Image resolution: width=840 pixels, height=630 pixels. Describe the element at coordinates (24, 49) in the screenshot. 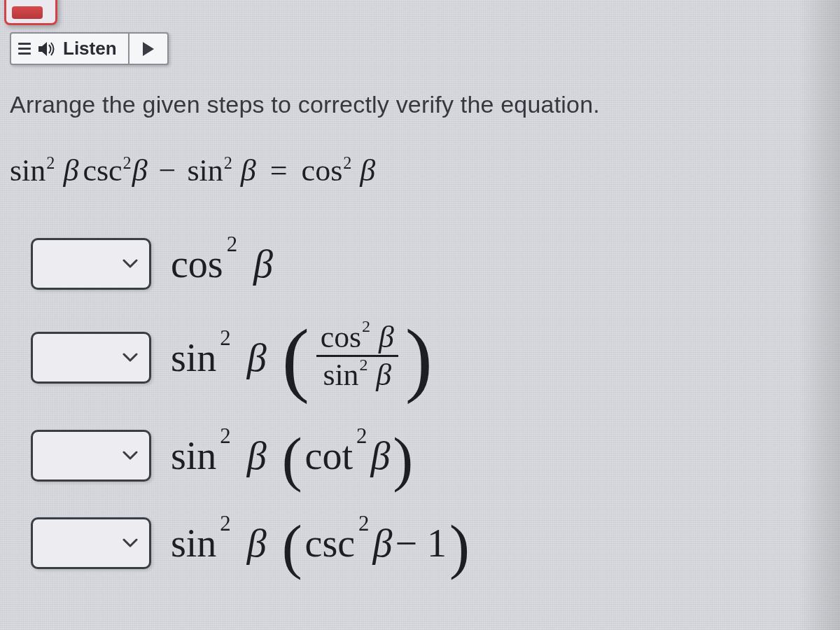

I see `menu-icon` at that location.